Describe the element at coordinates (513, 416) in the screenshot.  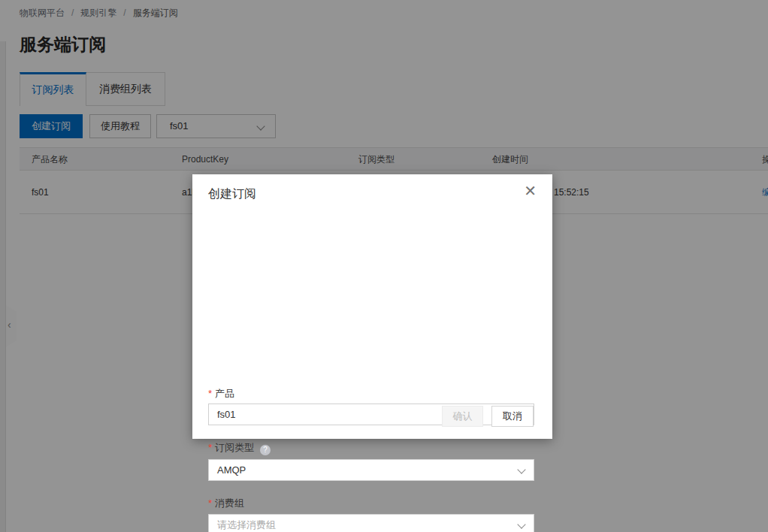
I see `cancel-button: 取消` at that location.